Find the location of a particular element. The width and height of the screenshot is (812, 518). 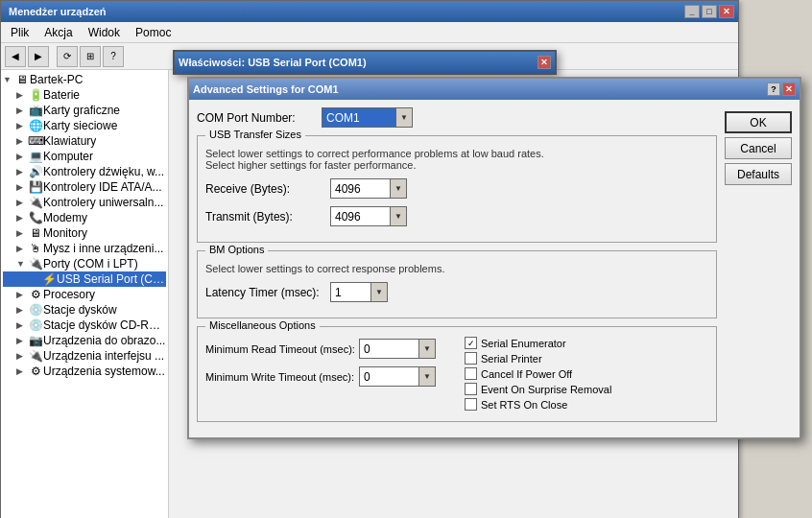

tree-komputer: ▶ 💻 Komputer is located at coordinates (84, 156).